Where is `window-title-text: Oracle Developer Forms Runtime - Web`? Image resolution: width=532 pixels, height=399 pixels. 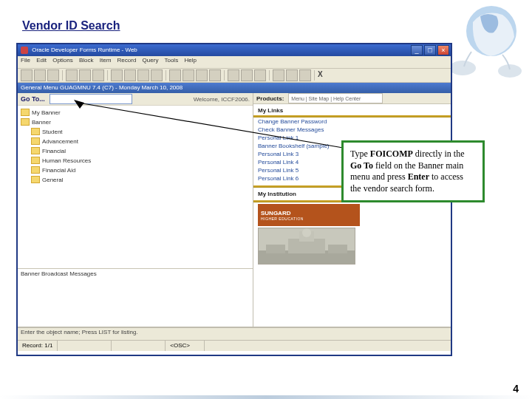 window-title-text: Oracle Developer Forms Runtime - Web is located at coordinates (84, 50).